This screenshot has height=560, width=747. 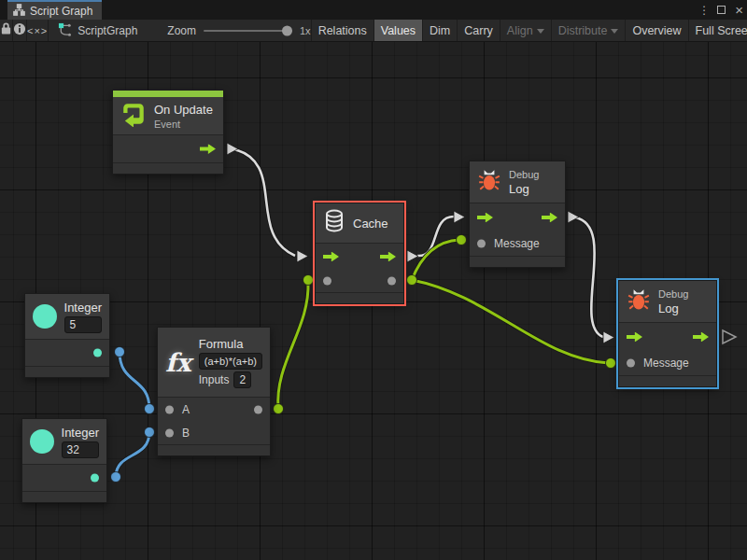 What do you see at coordinates (65, 31) in the screenshot?
I see `script-graph-icon` at bounding box center [65, 31].